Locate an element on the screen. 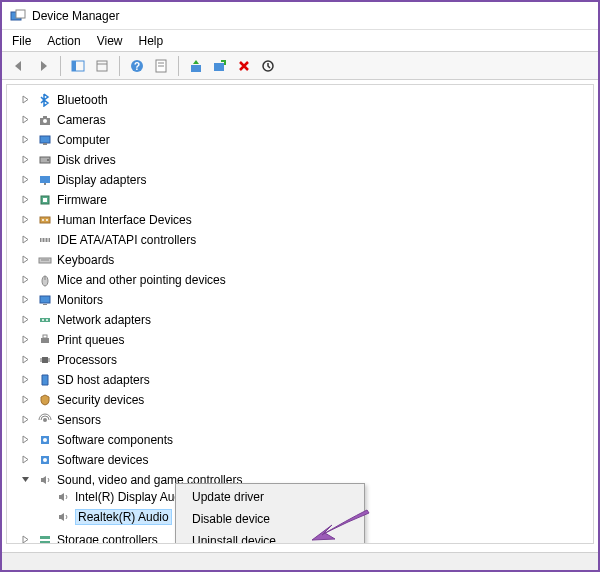 This screenshot has height=572, width=600. tree-node: SD host adapters is located at coordinates (84, 380).